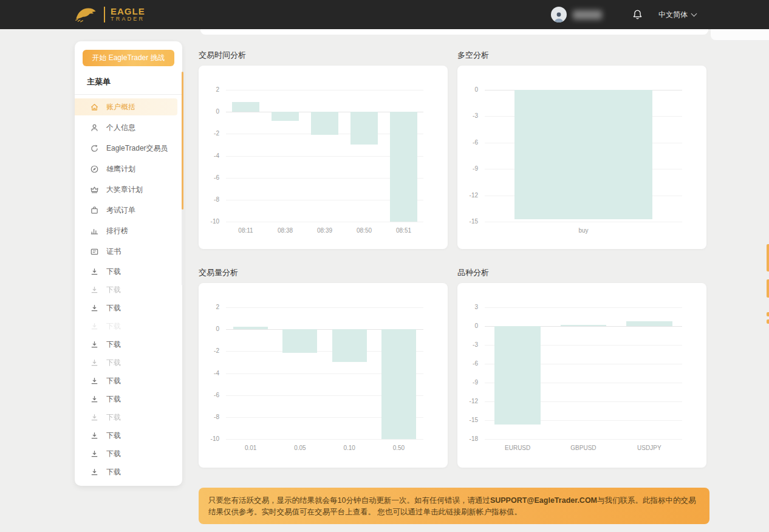  Describe the element at coordinates (468, 383) in the screenshot. I see `y-axis-tick-label: -9` at that location.